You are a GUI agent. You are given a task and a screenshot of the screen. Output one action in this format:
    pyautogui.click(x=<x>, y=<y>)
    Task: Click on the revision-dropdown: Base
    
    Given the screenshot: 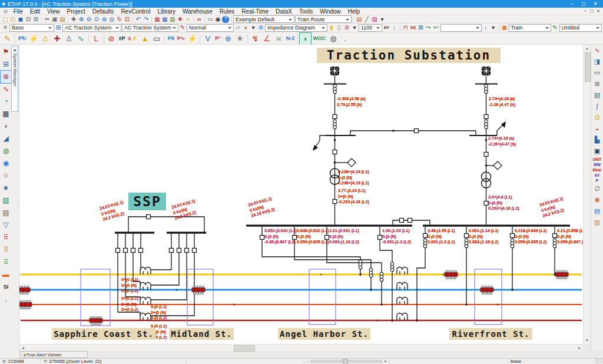 What is the action you would take?
    pyautogui.click(x=32, y=28)
    